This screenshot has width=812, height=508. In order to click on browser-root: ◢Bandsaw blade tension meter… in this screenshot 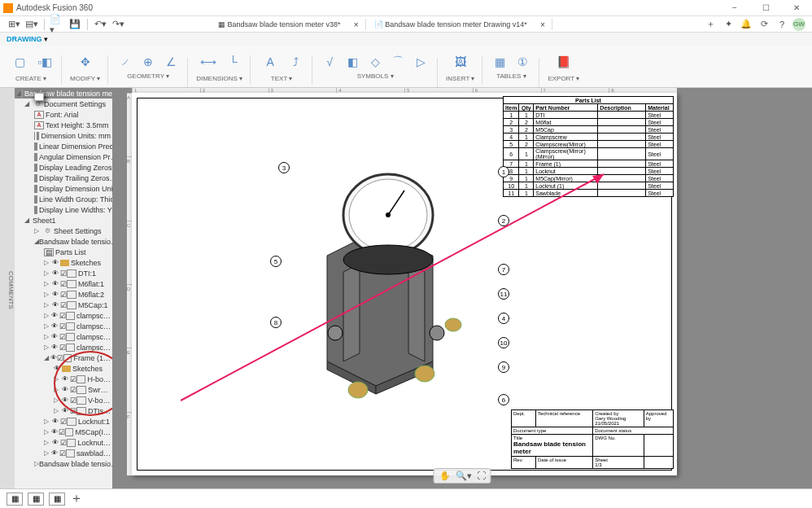, I will do `click(63, 93)`.